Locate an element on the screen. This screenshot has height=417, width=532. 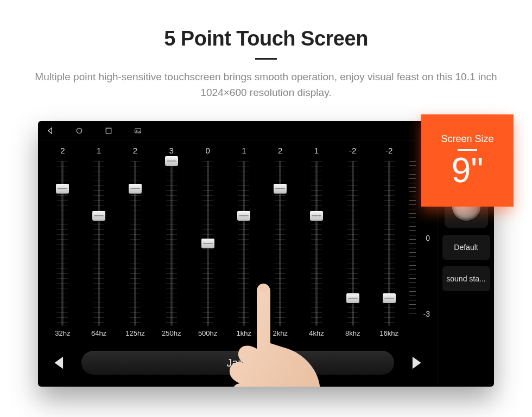
home-icon is located at coordinates (79, 131).